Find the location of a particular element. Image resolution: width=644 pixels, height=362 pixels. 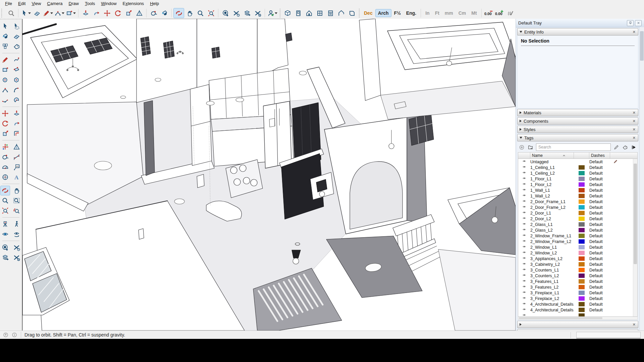

house-tool-button is located at coordinates (309, 13).